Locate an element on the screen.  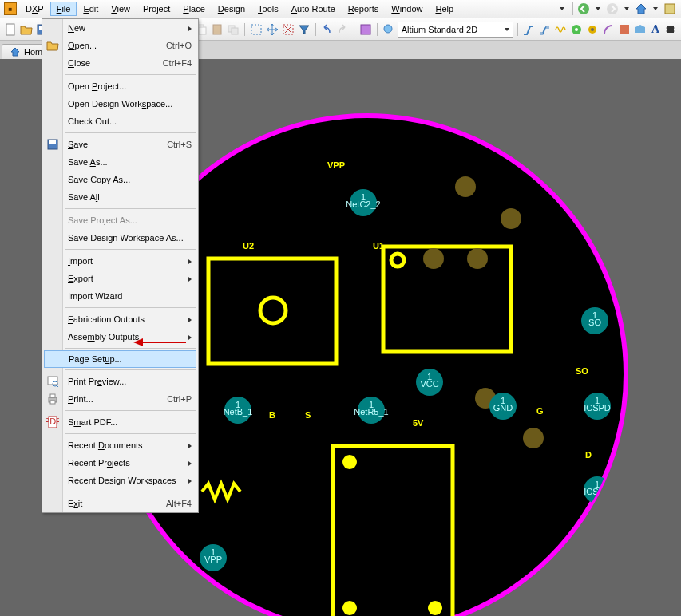
menu-item-label: Open Design Workspace... is located at coordinates (129, 104).